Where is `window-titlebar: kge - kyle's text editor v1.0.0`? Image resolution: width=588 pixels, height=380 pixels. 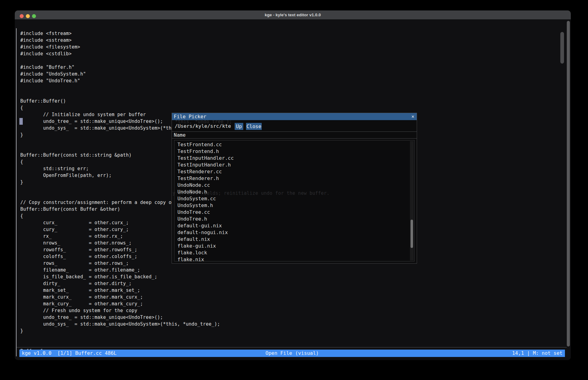 window-titlebar: kge - kyle's text editor v1.0.0 is located at coordinates (293, 15).